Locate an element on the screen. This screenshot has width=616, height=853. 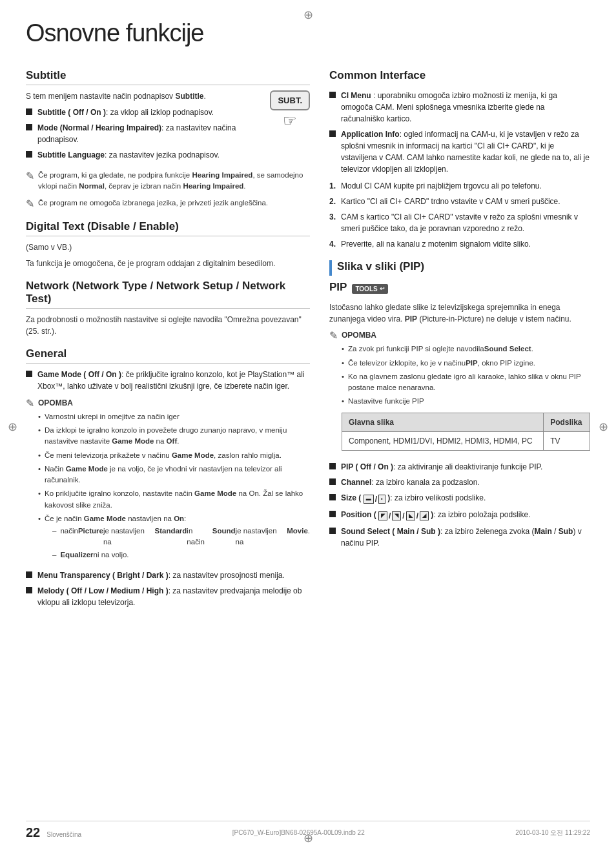
list-item: Application Info: ogled informacij na CA… is located at coordinates (460, 152).